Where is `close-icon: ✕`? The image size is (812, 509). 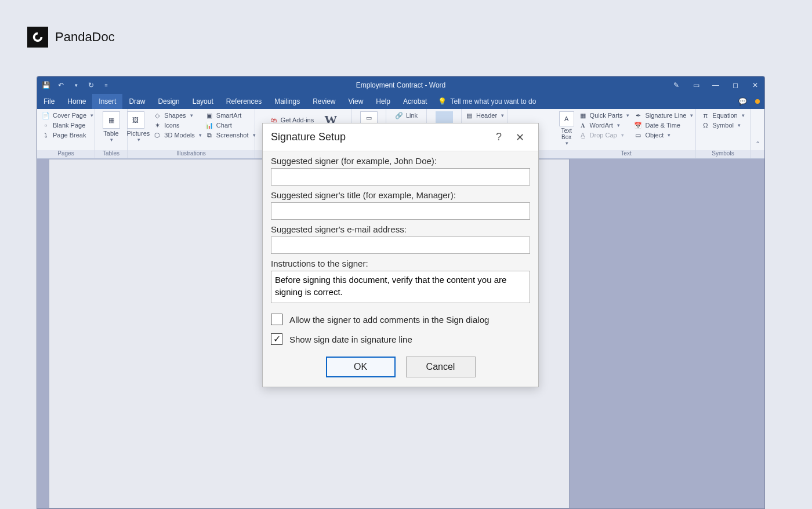
close-icon: ✕ is located at coordinates (520, 137).